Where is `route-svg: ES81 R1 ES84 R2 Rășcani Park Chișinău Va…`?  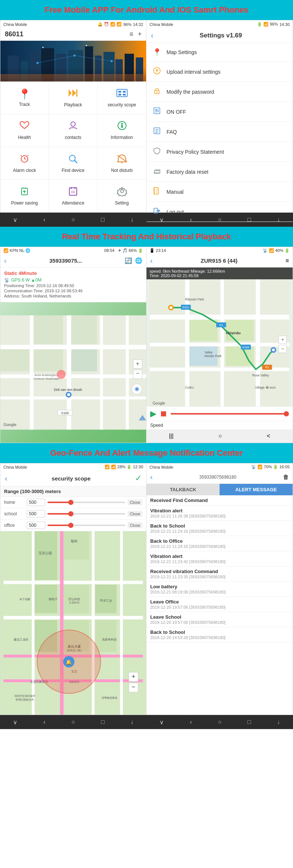
route-svg: ES81 R1 ES84 R2 Rășcani Park Chișinău Va… is located at coordinates (220, 343).